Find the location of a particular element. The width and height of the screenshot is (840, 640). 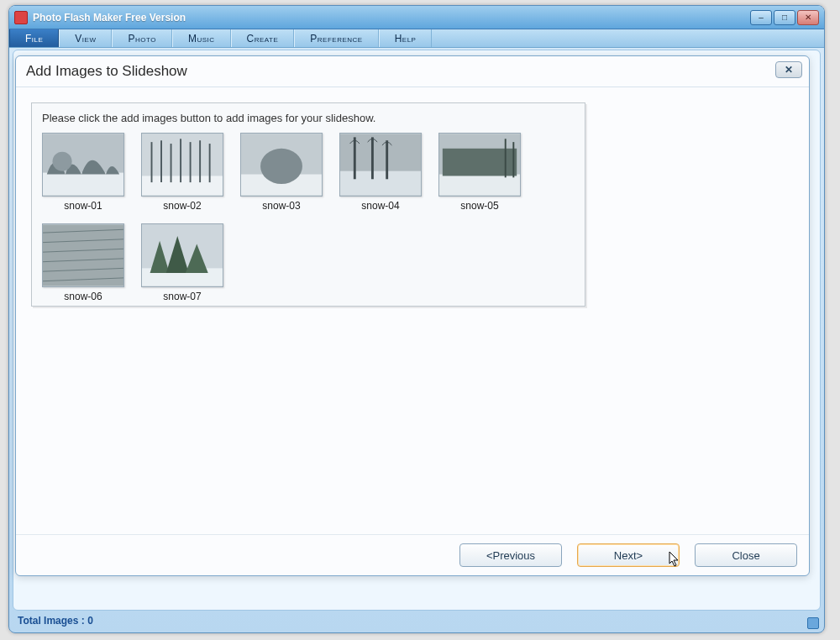

close-window-button: ✕ is located at coordinates (808, 18).